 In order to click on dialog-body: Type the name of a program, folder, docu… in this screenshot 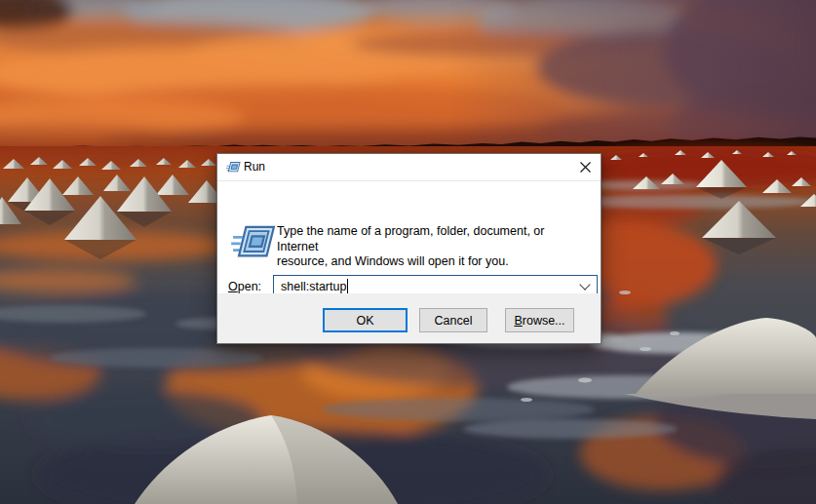, I will do `click(409, 238)`.